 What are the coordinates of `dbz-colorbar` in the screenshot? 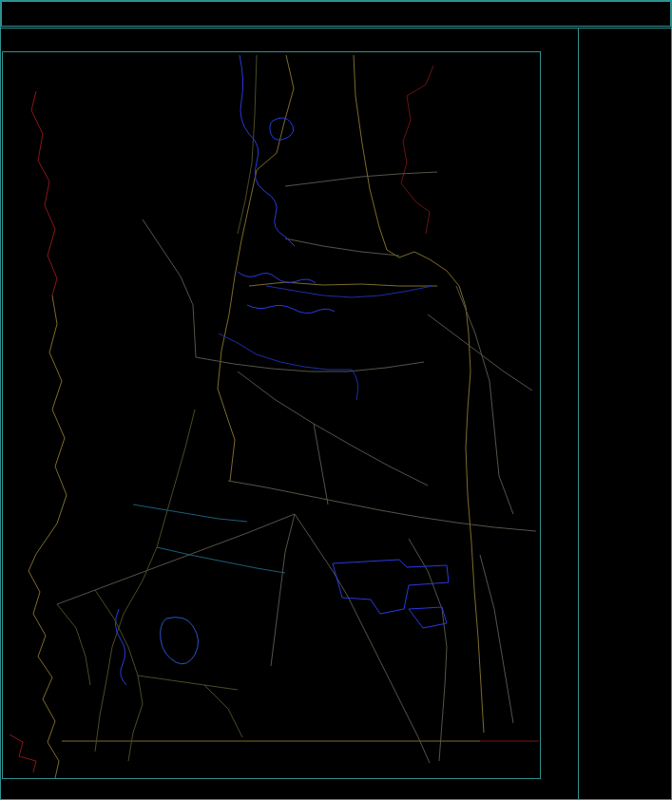 It's located at (599, 264).